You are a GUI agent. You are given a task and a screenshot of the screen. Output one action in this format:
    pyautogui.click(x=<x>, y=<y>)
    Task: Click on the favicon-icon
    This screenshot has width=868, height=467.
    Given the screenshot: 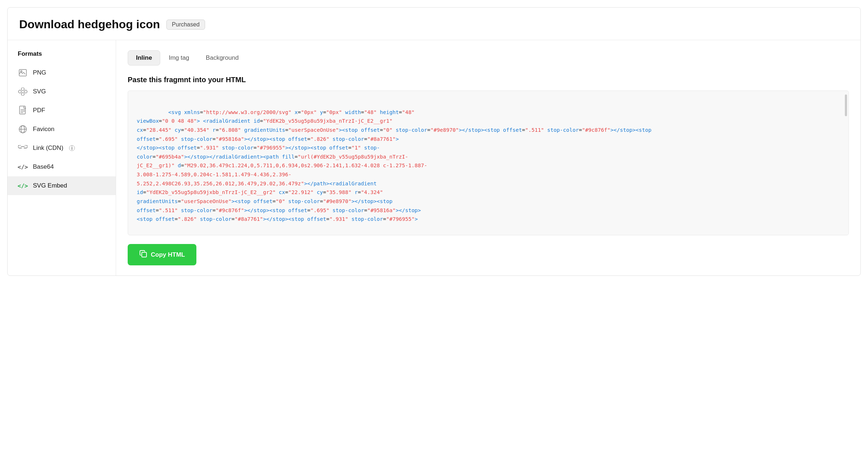 What is the action you would take?
    pyautogui.click(x=23, y=129)
    